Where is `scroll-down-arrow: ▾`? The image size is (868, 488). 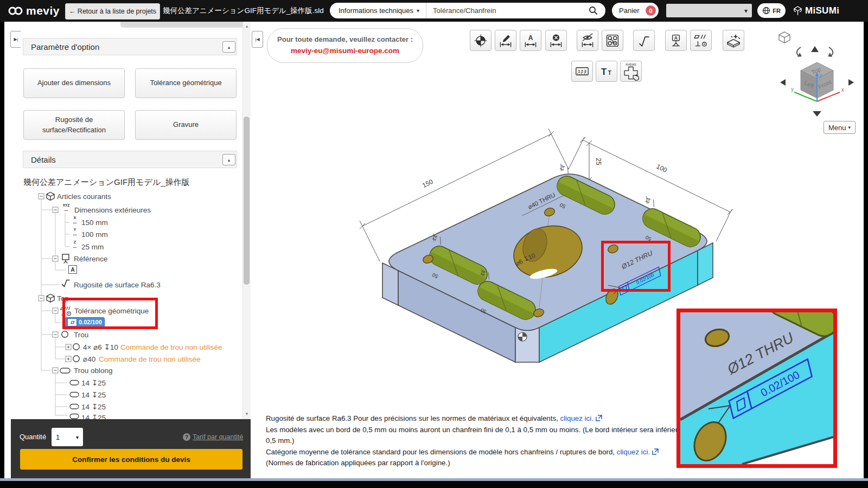 scroll-down-arrow: ▾ is located at coordinates (247, 414).